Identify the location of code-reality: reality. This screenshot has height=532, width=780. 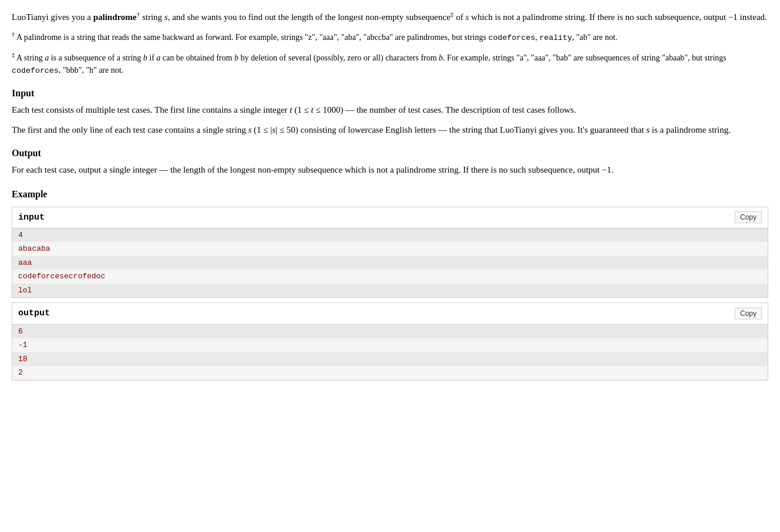
(556, 38).